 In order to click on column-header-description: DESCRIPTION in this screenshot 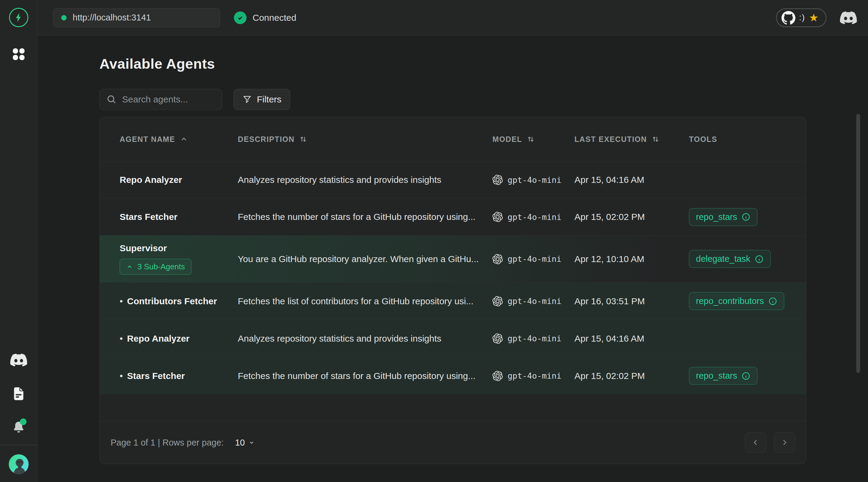, I will do `click(356, 139)`.